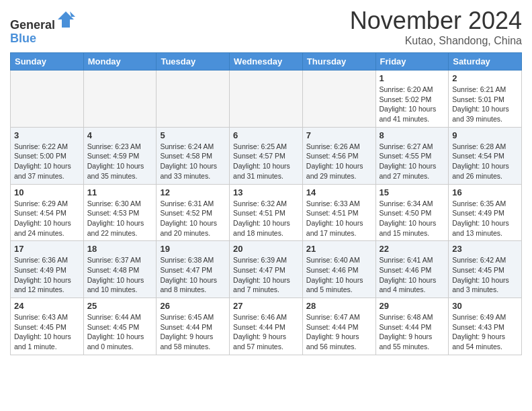  Describe the element at coordinates (47, 306) in the screenshot. I see `day-number: 24` at that location.